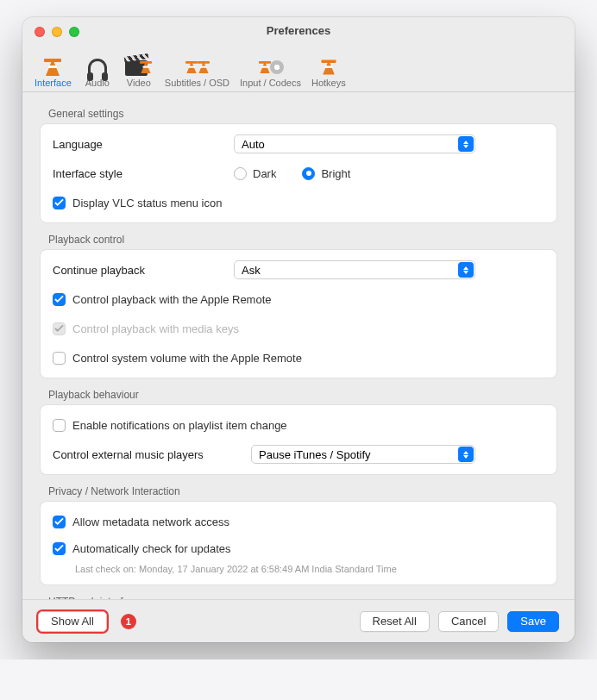 This screenshot has height=700, width=597. What do you see at coordinates (141, 522) in the screenshot?
I see `checkbox-metadata-network: Allow metadata network access` at bounding box center [141, 522].